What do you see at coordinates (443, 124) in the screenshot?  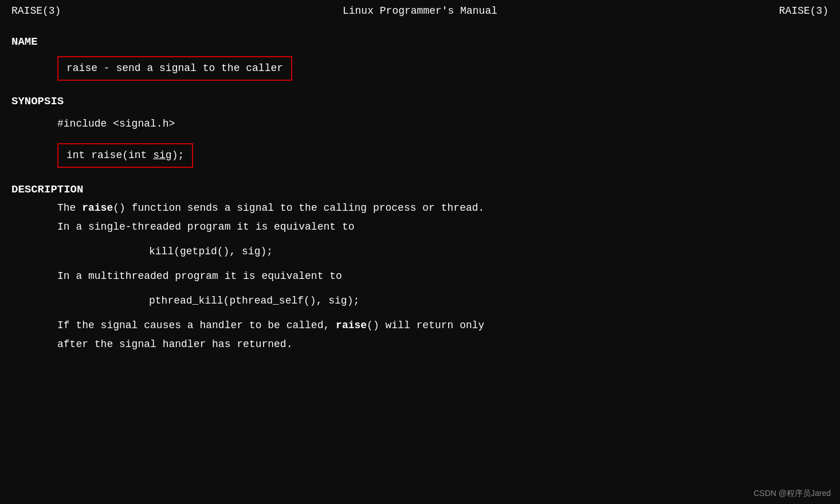 I see `include-line: #include <signal.h>` at bounding box center [443, 124].